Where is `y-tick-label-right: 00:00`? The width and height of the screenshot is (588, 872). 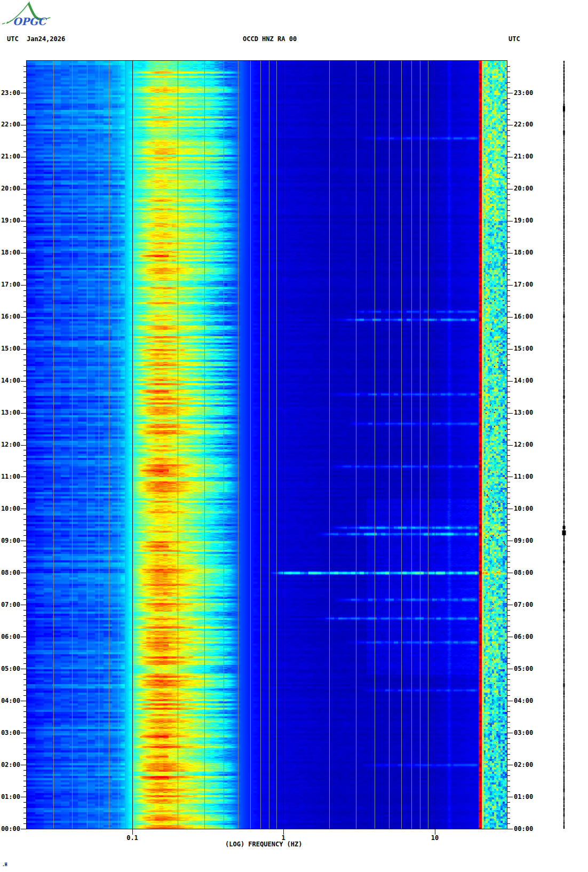 y-tick-label-right: 00:00 is located at coordinates (523, 829).